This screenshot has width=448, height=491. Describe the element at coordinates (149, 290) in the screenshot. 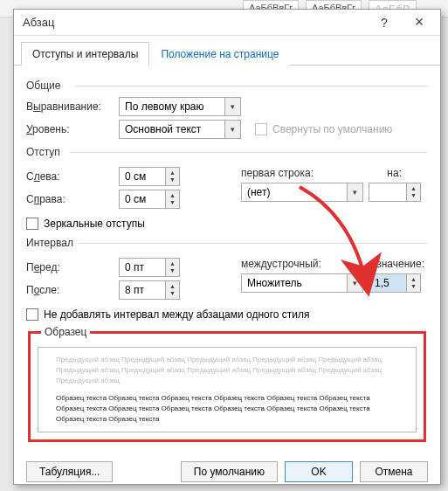

I see `spacing-after-input: 8 пт ▲▼` at that location.